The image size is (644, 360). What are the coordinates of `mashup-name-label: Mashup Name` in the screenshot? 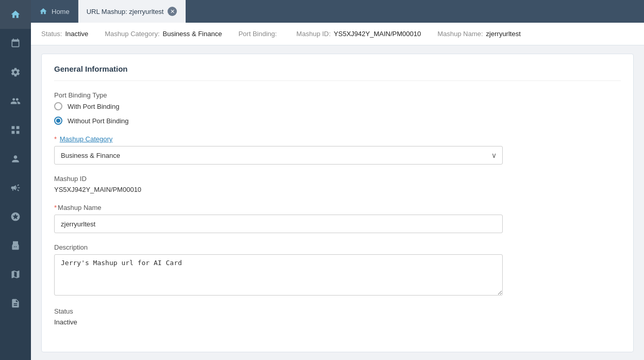 It's located at (337, 207).